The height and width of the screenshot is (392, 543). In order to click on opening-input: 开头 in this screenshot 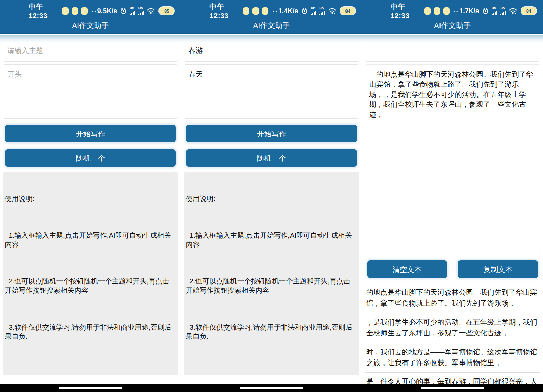, I will do `click(90, 92)`.